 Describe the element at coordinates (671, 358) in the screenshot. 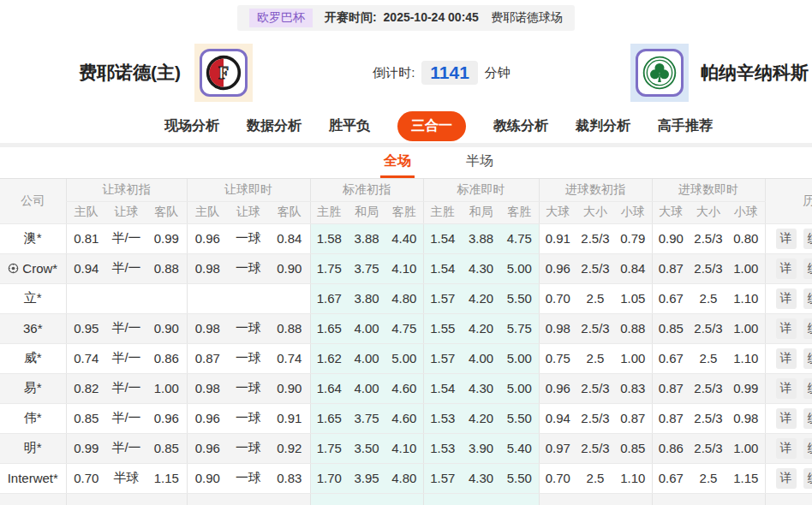

I see `odds-value: 0.67` at that location.